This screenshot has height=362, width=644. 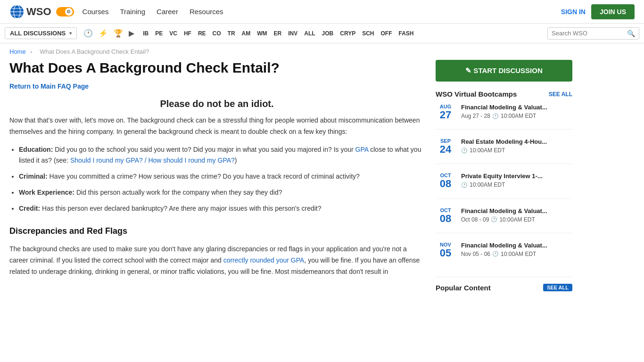 What do you see at coordinates (504, 211) in the screenshot?
I see `bootcamp-name-3: Financial Modeling & Valuat...` at bounding box center [504, 211].